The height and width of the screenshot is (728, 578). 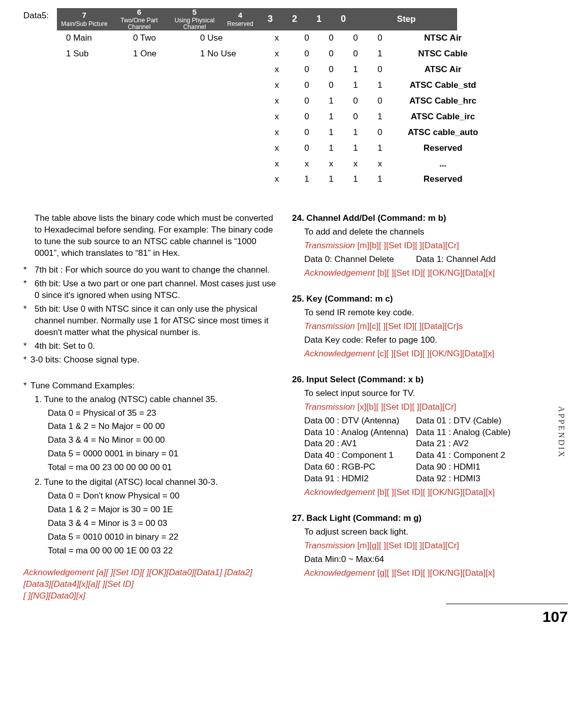 What do you see at coordinates (151, 468) in the screenshot?
I see `example-line: Total = ma 00 23 00 00 00 00 01` at bounding box center [151, 468].